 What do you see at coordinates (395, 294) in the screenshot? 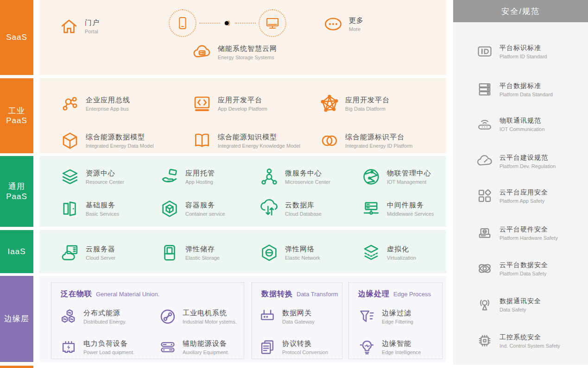
I see `edge-group-header: 边缘处理 Edge Process` at bounding box center [395, 294].